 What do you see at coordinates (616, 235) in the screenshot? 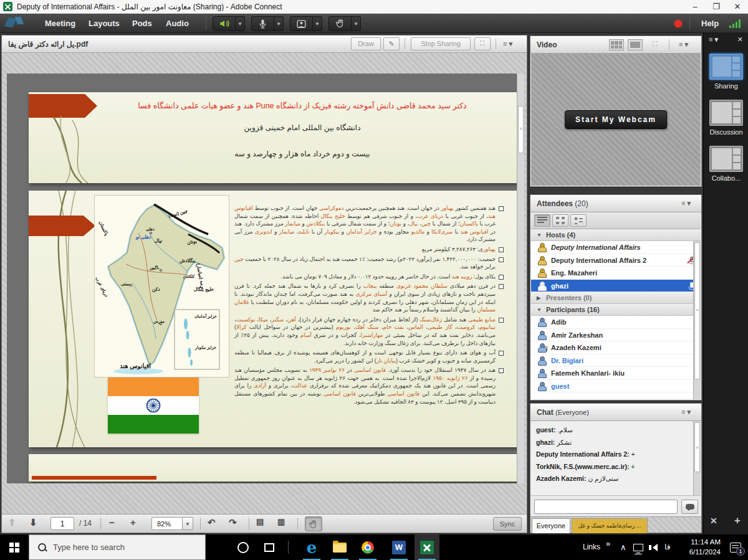
I see `hosts-section-header: ▼Hosts (4)` at bounding box center [616, 235].